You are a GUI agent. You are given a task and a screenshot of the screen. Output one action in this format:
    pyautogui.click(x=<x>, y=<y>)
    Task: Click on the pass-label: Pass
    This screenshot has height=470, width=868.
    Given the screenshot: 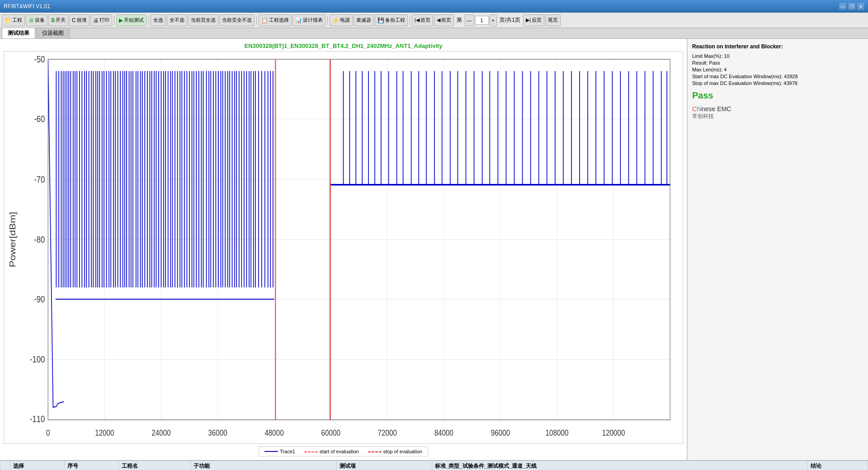 What is the action you would take?
    pyautogui.click(x=778, y=96)
    